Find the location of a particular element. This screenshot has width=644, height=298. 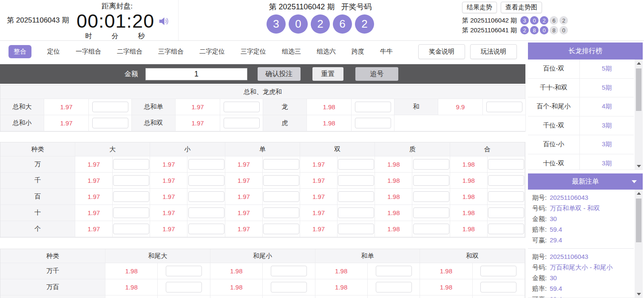

amount-input is located at coordinates (196, 74).